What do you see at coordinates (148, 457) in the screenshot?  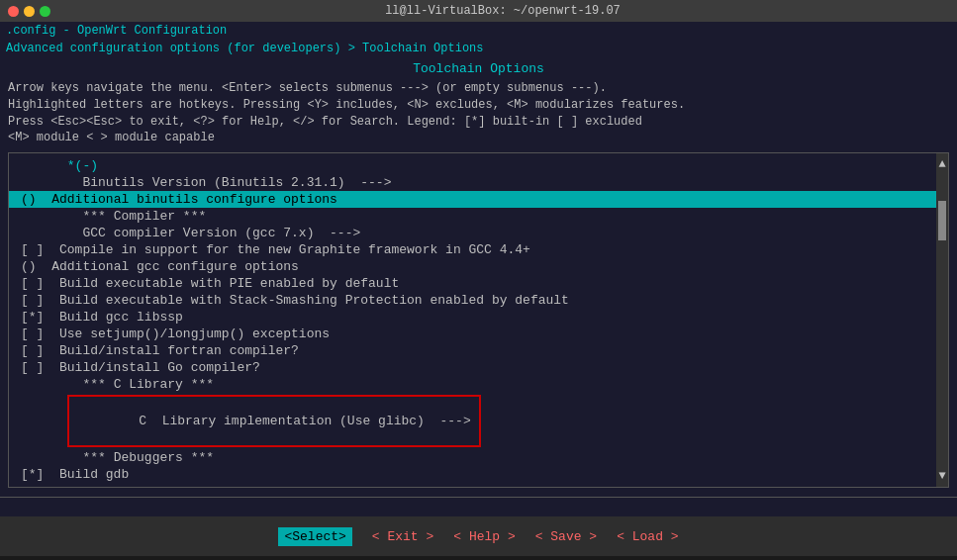 I see `item-label: *** Debuggers ***` at bounding box center [148, 457].